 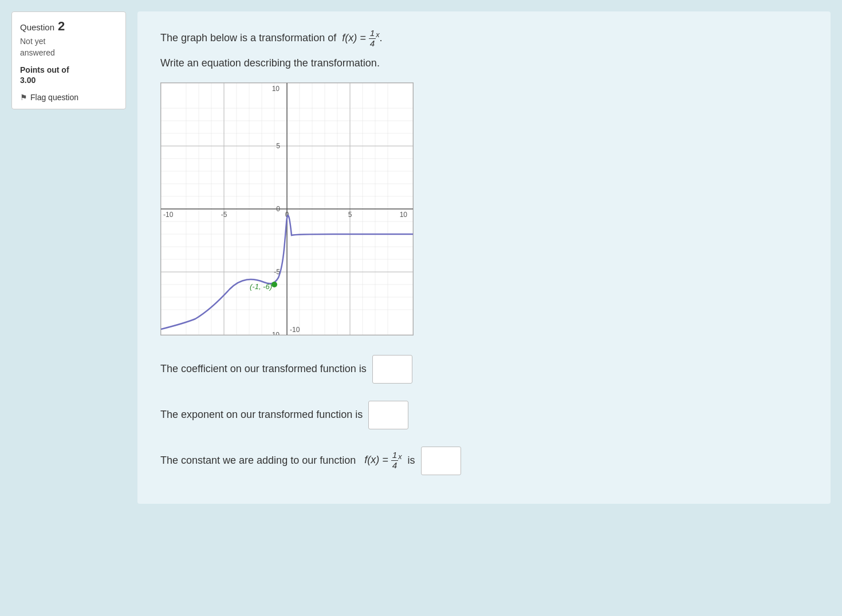 I want to click on question-number: 2, so click(x=61, y=26).